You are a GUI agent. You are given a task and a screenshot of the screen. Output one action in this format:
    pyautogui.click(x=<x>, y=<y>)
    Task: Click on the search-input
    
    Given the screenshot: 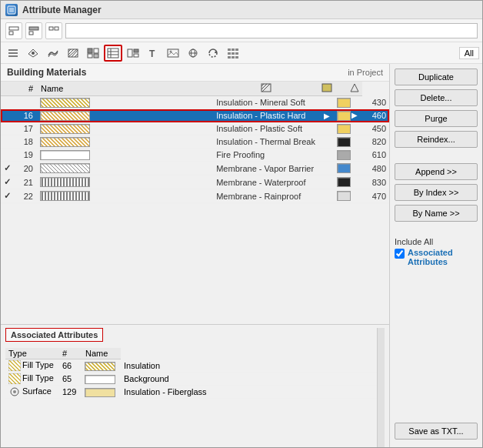 What is the action you would take?
    pyautogui.click(x=271, y=31)
    